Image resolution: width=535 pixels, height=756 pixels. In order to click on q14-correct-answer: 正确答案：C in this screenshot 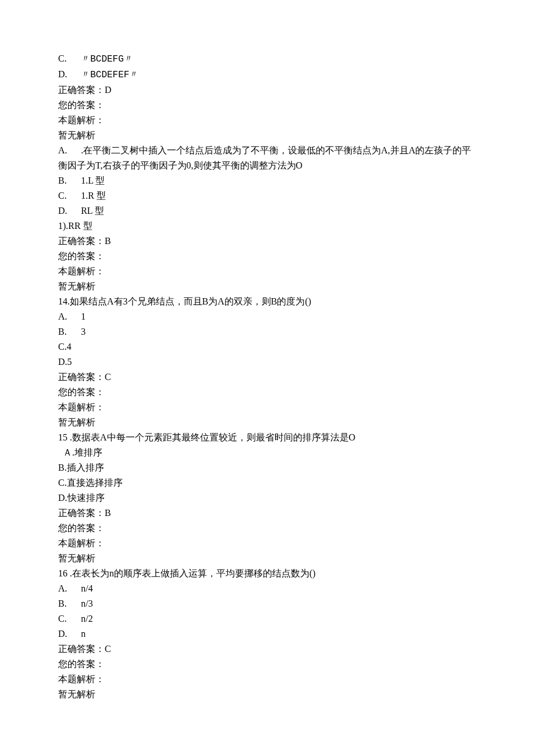, I will do `click(268, 377)`.